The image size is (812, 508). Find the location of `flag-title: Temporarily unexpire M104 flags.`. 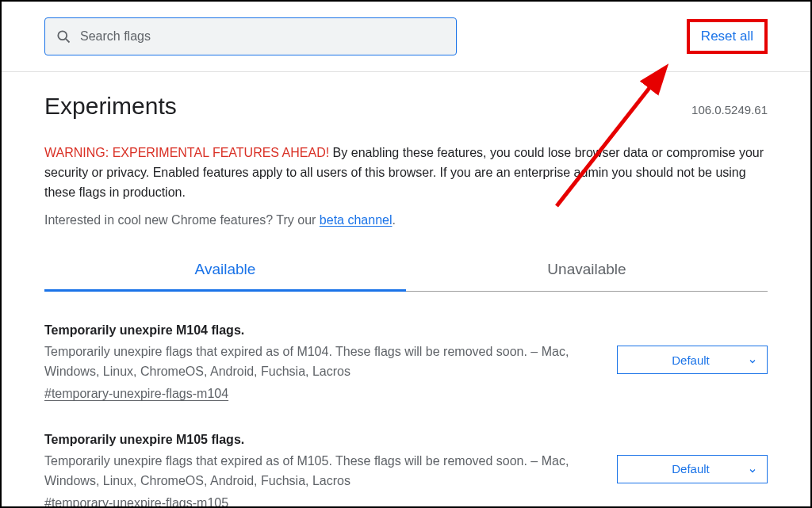

flag-title: Temporarily unexpire M104 flags. is located at coordinates (319, 330).